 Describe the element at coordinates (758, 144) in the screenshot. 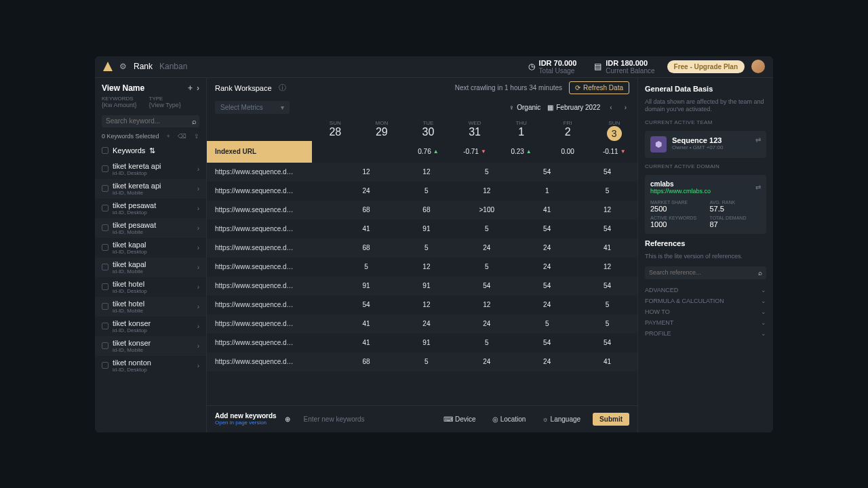

I see `sync-team-icon: ⇄` at that location.